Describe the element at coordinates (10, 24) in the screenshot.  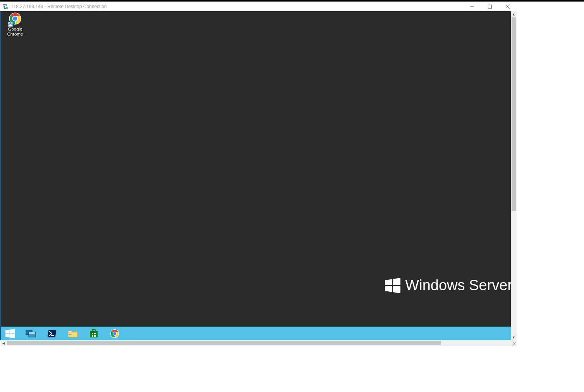
I see `shortcut-arrow-icon` at that location.